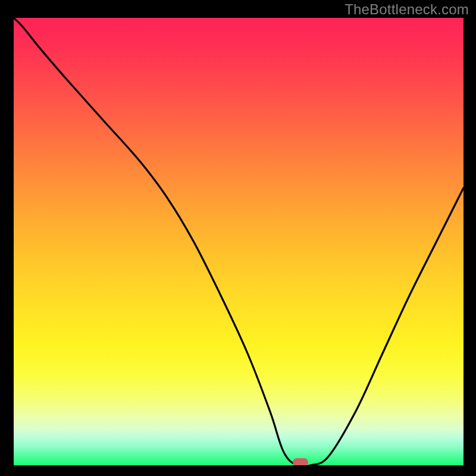 The width and height of the screenshot is (476, 476). I want to click on y-axis, so click(13, 242).